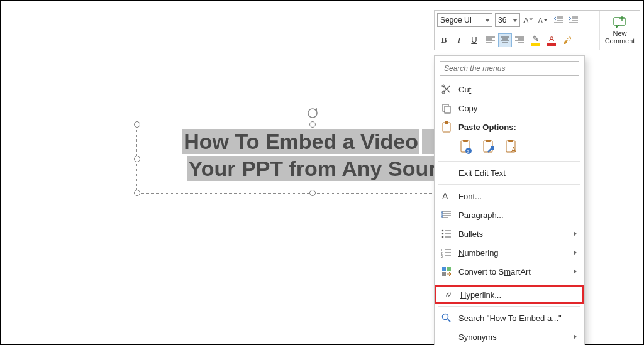 The width and height of the screenshot is (644, 345). What do you see at coordinates (620, 37) in the screenshot?
I see `new-comment-label: NewComment` at bounding box center [620, 37].